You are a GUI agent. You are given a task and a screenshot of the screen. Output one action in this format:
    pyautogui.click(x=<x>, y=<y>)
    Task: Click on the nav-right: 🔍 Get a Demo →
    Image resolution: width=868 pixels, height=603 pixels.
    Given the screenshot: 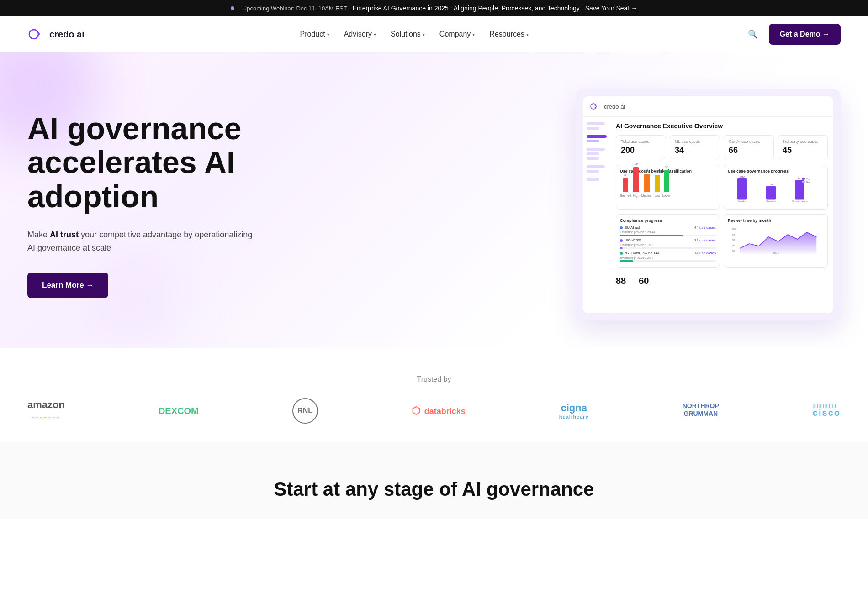 What is the action you would take?
    pyautogui.click(x=792, y=34)
    